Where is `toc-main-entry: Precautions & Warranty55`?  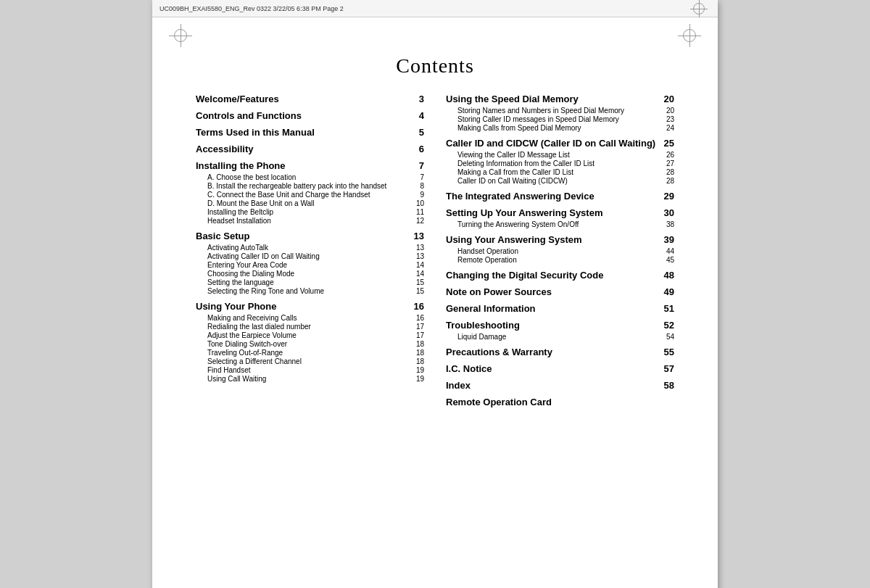
toc-main-entry: Precautions & Warranty55 is located at coordinates (560, 352).